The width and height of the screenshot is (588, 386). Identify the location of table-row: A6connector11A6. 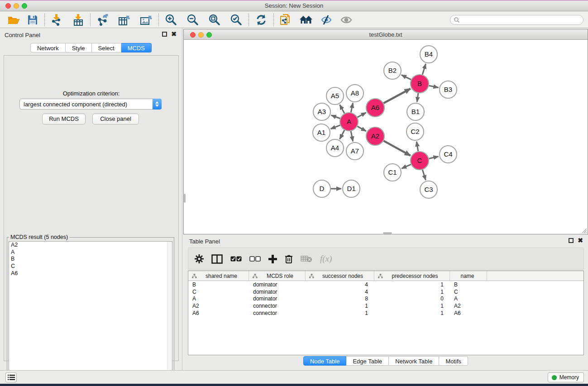
(386, 313).